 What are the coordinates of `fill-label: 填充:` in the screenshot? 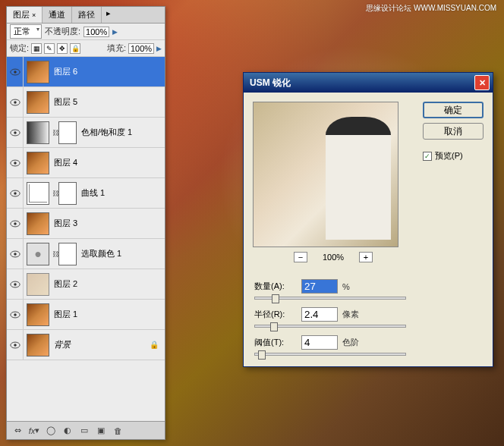 It's located at (117, 49).